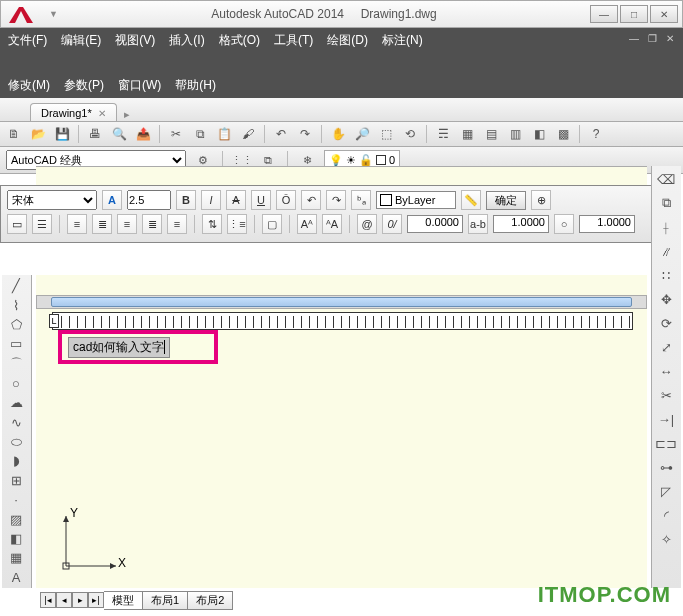 This screenshot has height=616, width=683. What do you see at coordinates (102, 114) in the screenshot?
I see `tab-close-icon: ✕` at bounding box center [102, 114].